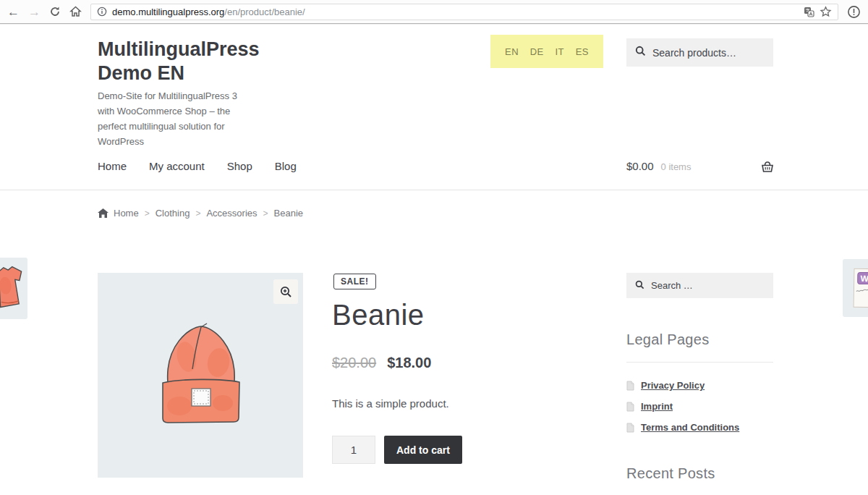  Describe the element at coordinates (434, 190) in the screenshot. I see `header-divider` at that location.